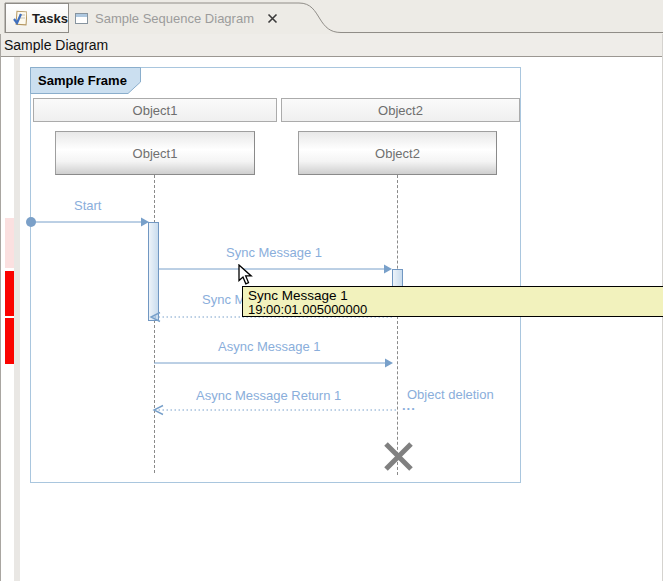 The width and height of the screenshot is (663, 581). Describe the element at coordinates (88, 206) in the screenshot. I see `start-message-label: Start` at that location.